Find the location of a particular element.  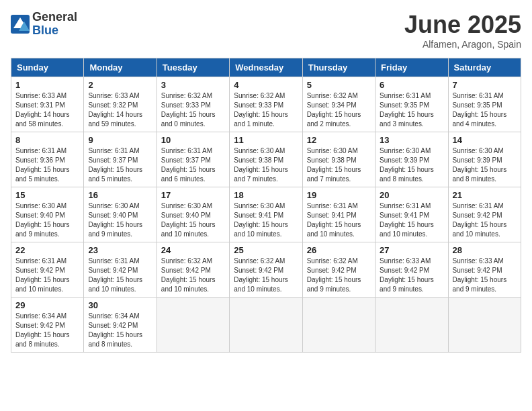

logo-general-text: General is located at coordinates (55, 17).